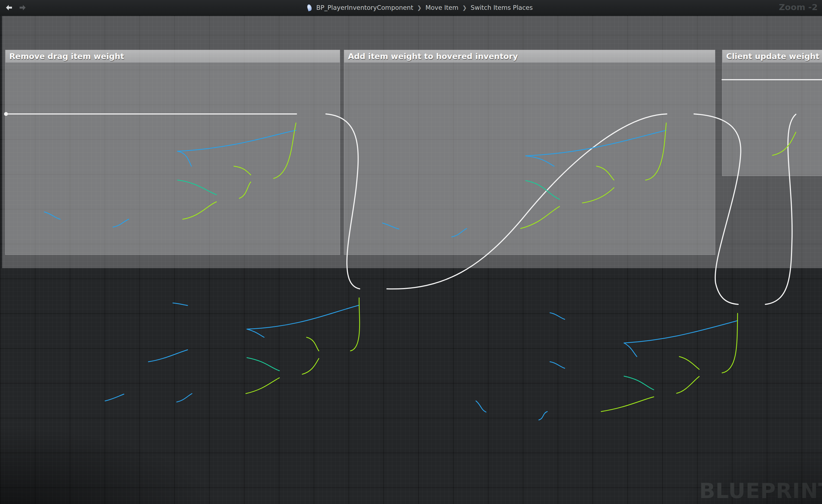 The width and height of the screenshot is (822, 504). What do you see at coordinates (9, 8) in the screenshot?
I see `back-button` at bounding box center [9, 8].